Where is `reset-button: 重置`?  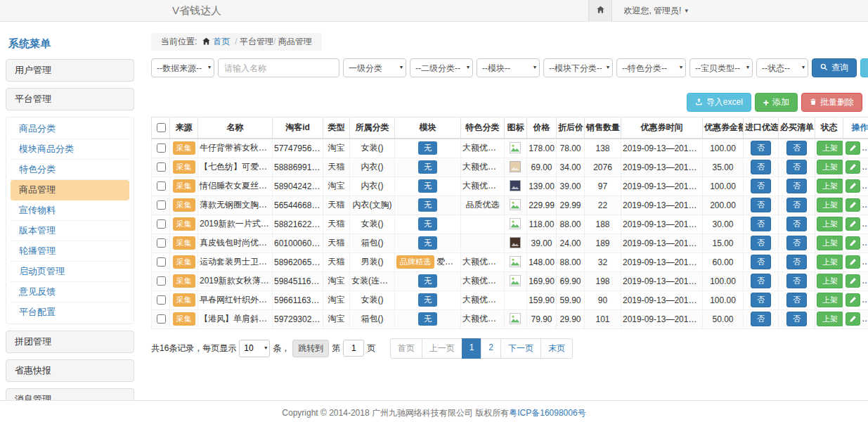 reset-button: 重置 is located at coordinates (864, 68).